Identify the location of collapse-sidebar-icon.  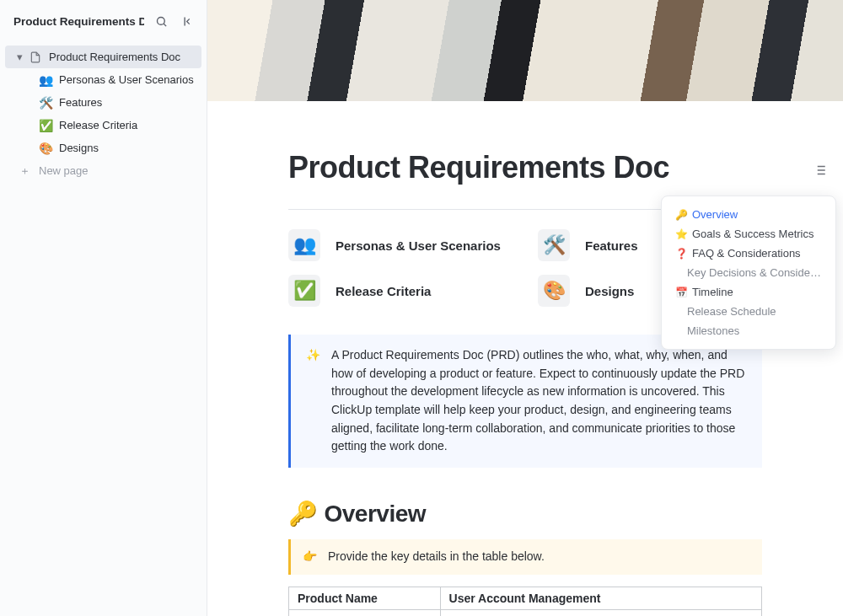
(188, 21).